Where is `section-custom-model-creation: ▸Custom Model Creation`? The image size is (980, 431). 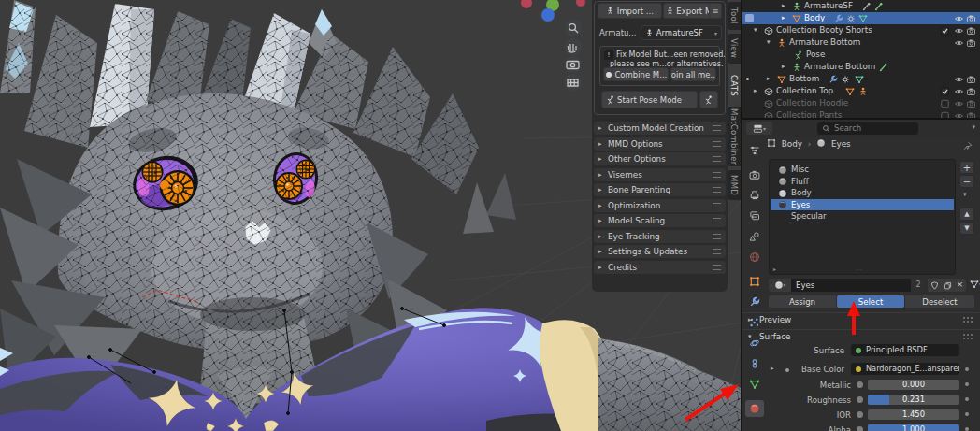 section-custom-model-creation: ▸Custom Model Creation is located at coordinates (660, 128).